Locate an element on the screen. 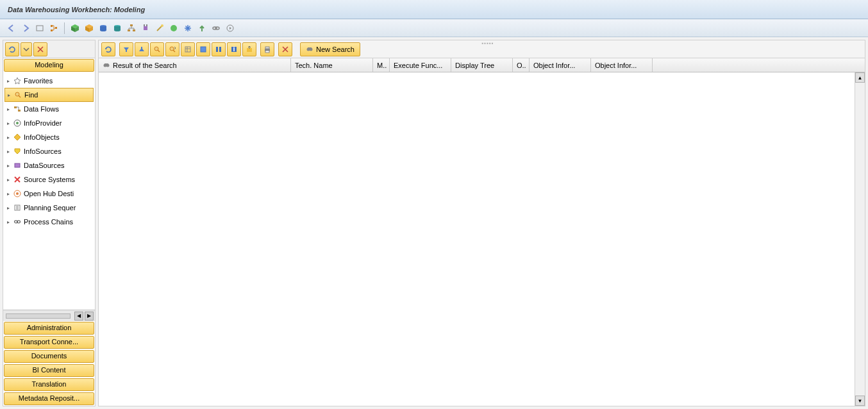 This screenshot has height=409, width=868. layout-button is located at coordinates (188, 49).